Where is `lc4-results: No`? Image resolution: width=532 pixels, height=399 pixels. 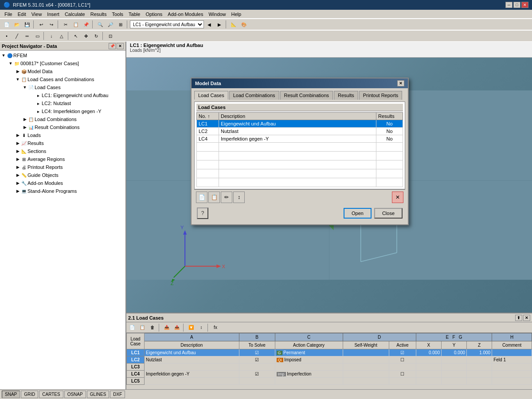
lc4-results: No is located at coordinates (390, 139).